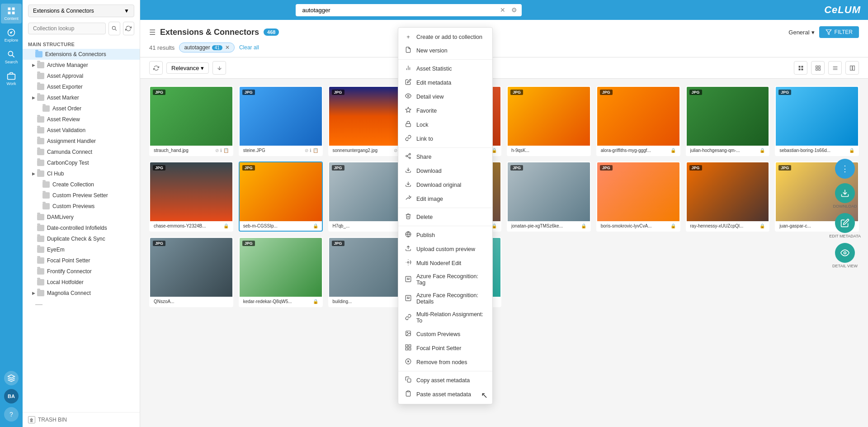 Image resolution: width=868 pixels, height=427 pixels. What do you see at coordinates (156, 68) in the screenshot?
I see `refresh-button` at bounding box center [156, 68].